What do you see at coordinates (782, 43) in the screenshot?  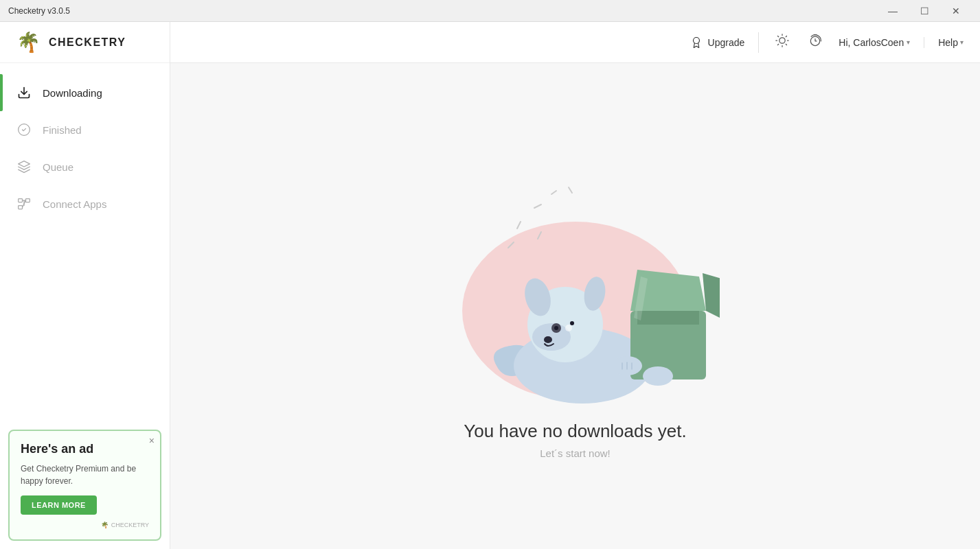 I see `theme-button` at bounding box center [782, 43].